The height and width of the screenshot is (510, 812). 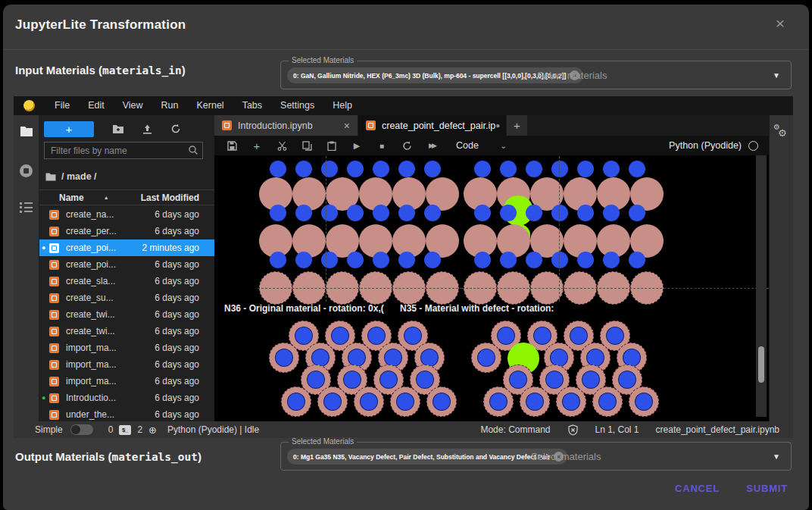 I want to click on file-row: create_per...6 days ago, so click(x=127, y=231).